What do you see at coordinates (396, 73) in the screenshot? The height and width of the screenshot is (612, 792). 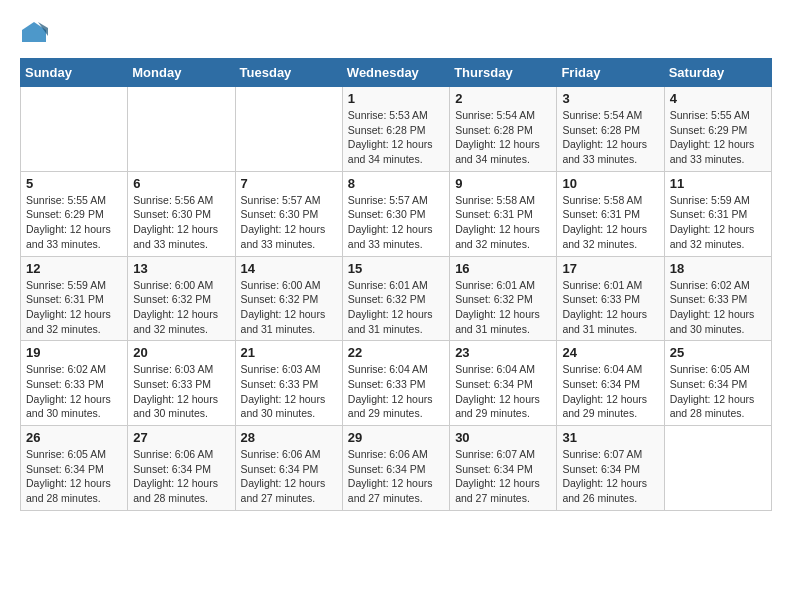 I see `weekday-header-wednesday: Wednesday` at bounding box center [396, 73].